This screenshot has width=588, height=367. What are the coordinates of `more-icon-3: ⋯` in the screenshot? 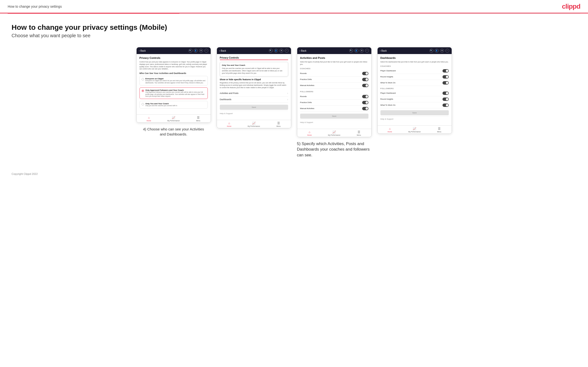 It's located at (367, 51).